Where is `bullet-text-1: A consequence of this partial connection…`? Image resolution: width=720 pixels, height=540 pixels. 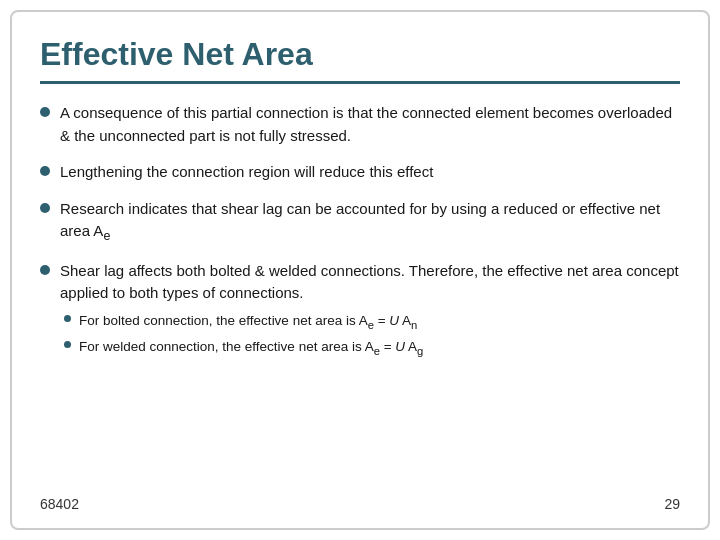
bullet-text-1: A consequence of this partial connection… is located at coordinates (370, 124).